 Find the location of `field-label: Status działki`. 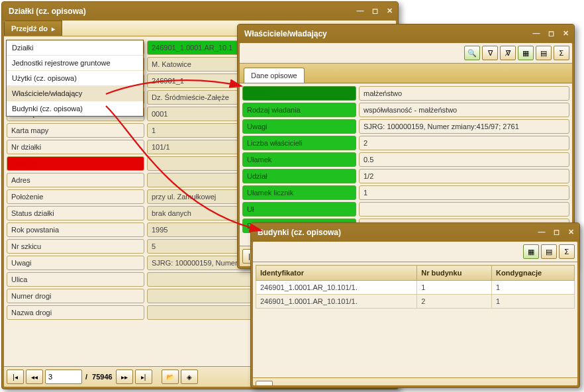

field-label: Status działki is located at coordinates (75, 213).